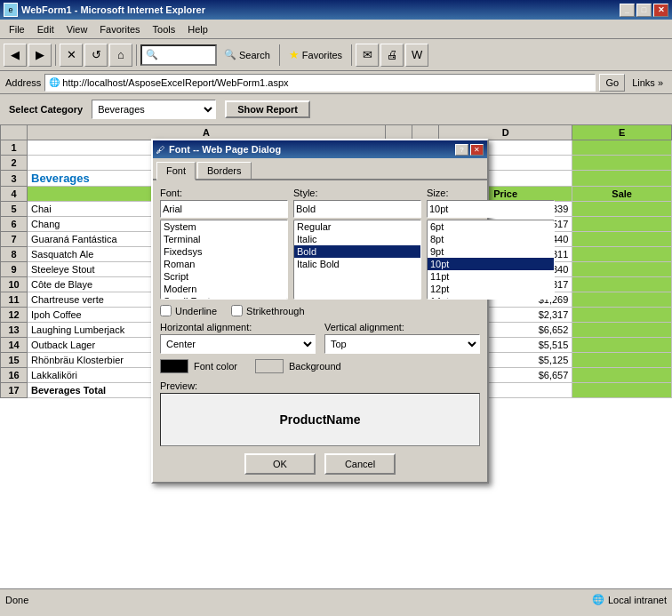  What do you see at coordinates (71, 55) in the screenshot?
I see `stop-button: ✕` at bounding box center [71, 55].